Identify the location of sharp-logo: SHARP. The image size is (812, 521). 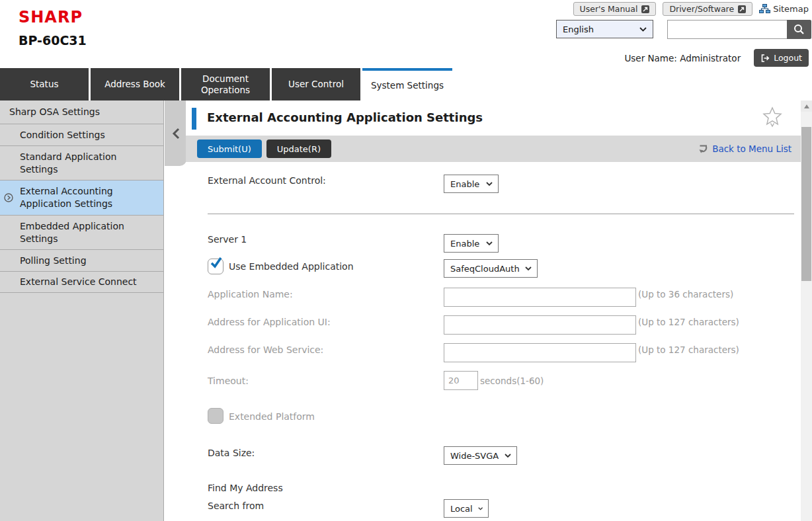
(50, 17).